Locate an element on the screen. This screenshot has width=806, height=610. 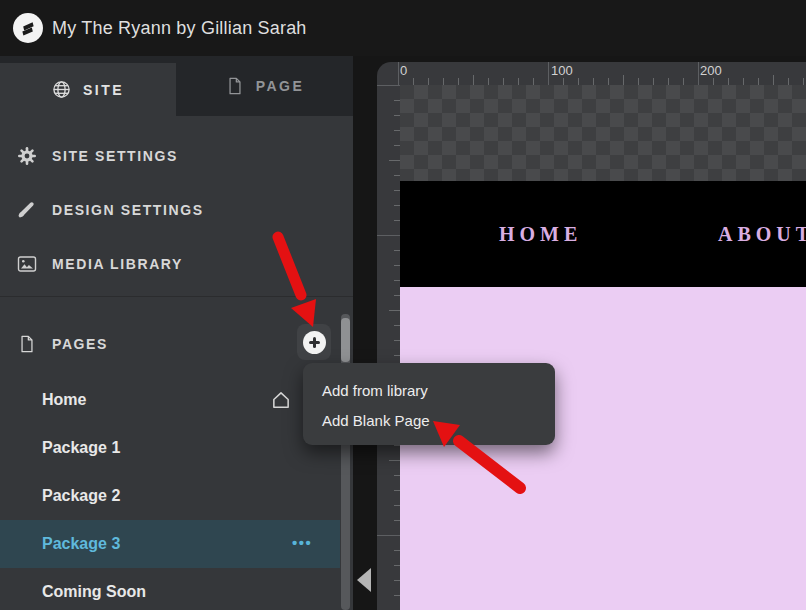
plus-icon is located at coordinates (314, 342).